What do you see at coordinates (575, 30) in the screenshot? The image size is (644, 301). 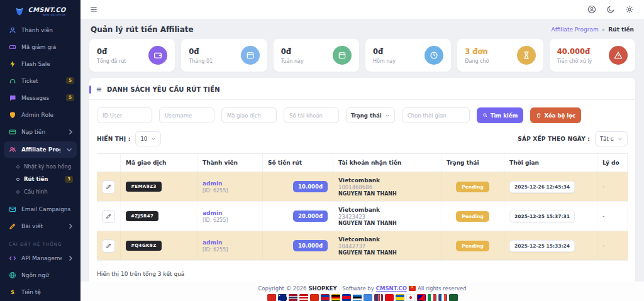 I see `breadcrumb-link: Affiliate Program` at bounding box center [575, 30].